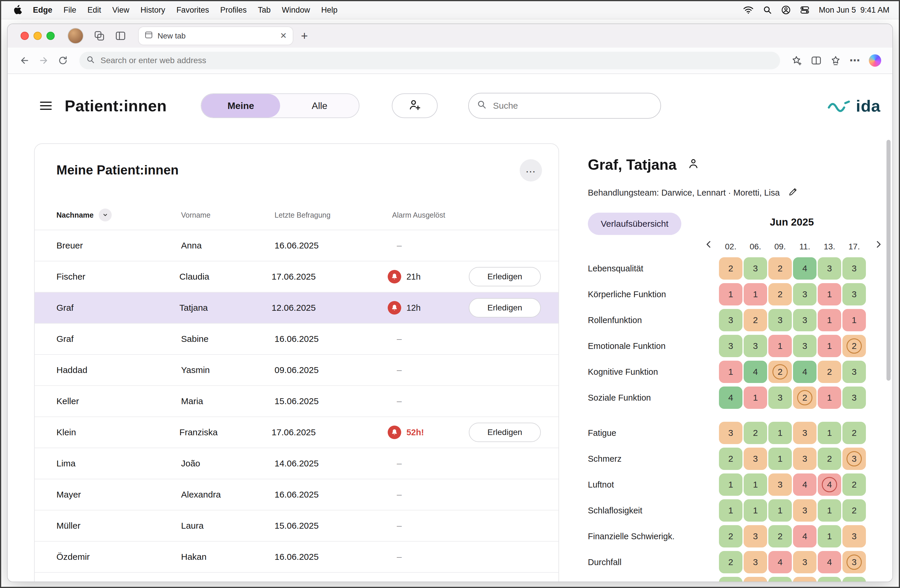 Image resolution: width=900 pixels, height=588 pixels. Describe the element at coordinates (24, 60) in the screenshot. I see `back-icon` at that location.